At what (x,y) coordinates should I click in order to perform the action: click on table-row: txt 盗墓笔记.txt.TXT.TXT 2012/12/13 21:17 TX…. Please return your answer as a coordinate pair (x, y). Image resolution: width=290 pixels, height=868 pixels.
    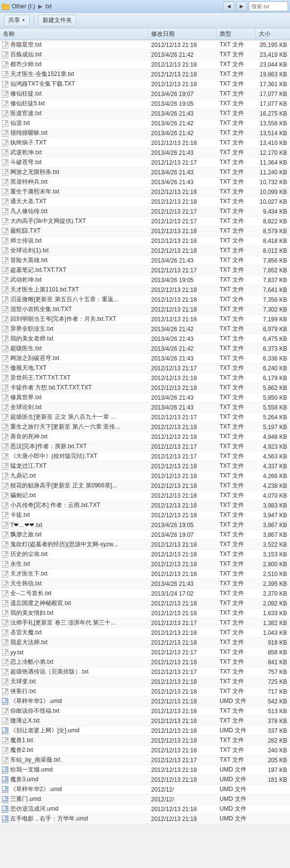
    Looking at the image, I should click on (145, 270).